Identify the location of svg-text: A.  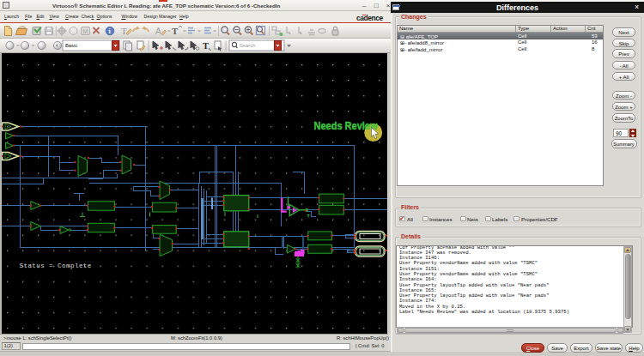
(158, 31).